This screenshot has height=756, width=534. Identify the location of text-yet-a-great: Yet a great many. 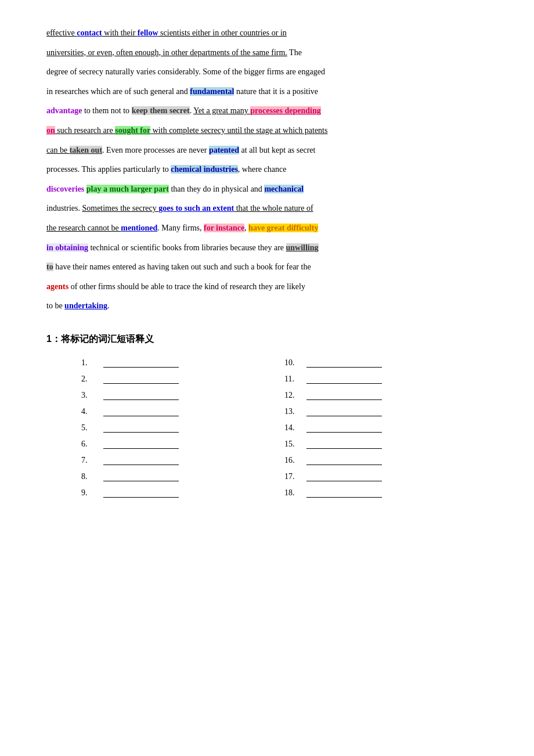
(222, 110).